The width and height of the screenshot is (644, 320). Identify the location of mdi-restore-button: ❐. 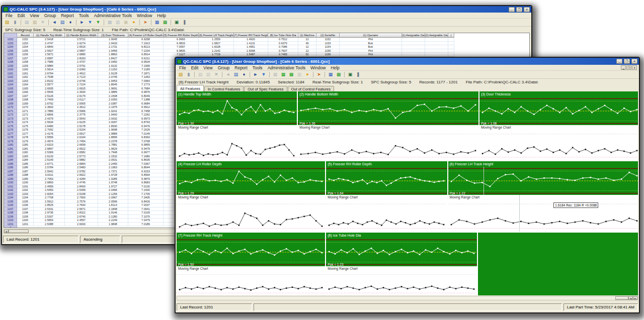
(629, 67).